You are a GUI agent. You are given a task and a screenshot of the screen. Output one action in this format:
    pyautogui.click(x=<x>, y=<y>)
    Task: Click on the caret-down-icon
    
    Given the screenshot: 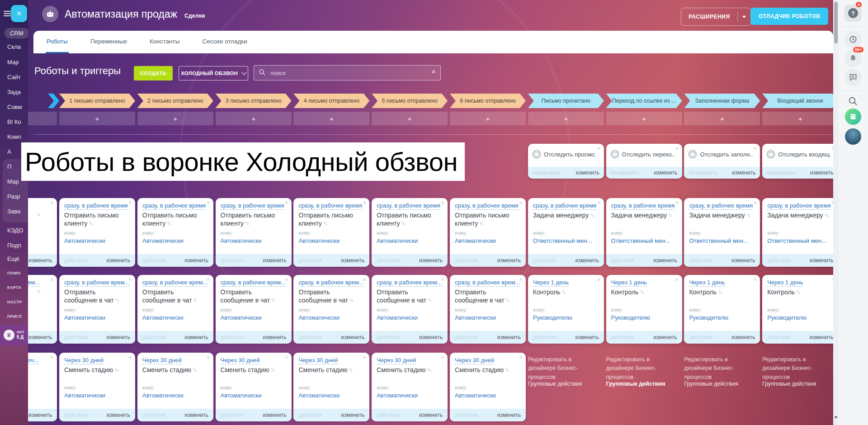 What is the action you would take?
    pyautogui.click(x=744, y=17)
    